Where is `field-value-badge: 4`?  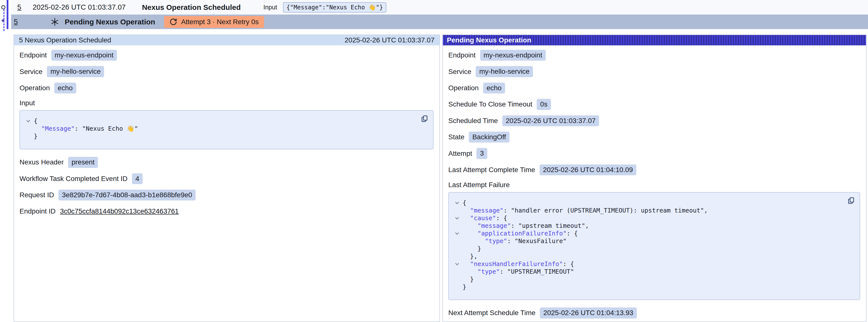
field-value-badge: 4 is located at coordinates (137, 179).